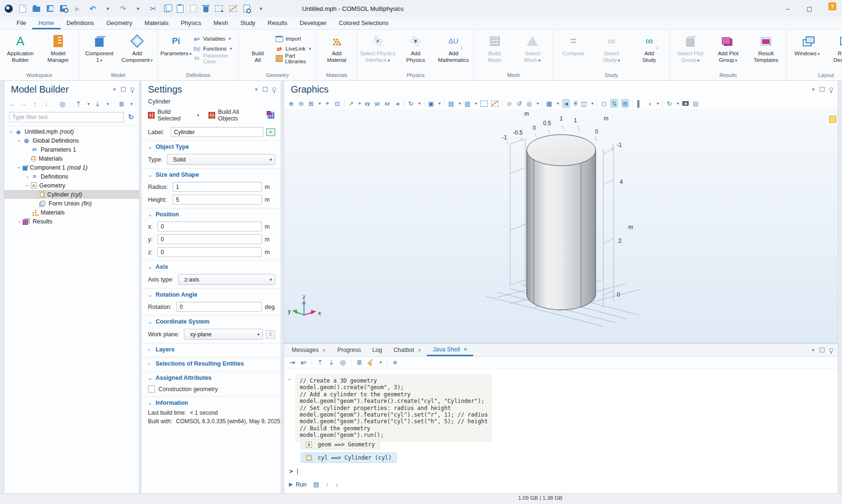  Describe the element at coordinates (108, 9) in the screenshot. I see `chevron-down-icon` at that location.